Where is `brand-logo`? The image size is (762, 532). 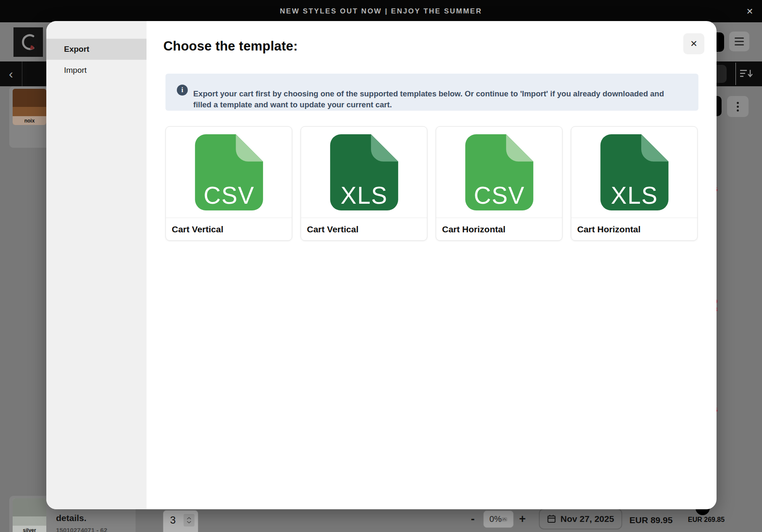 brand-logo is located at coordinates (28, 42).